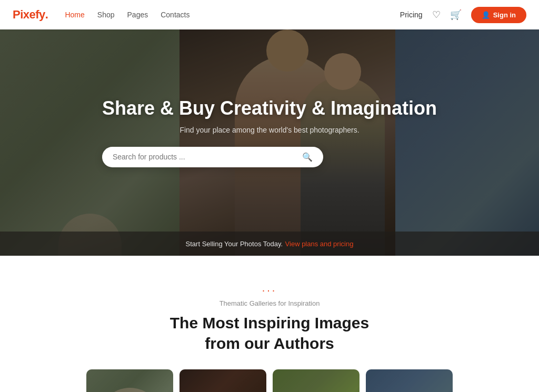  I want to click on hero-content: Share & Buy Creativity & Imagination Fin…, so click(270, 133).